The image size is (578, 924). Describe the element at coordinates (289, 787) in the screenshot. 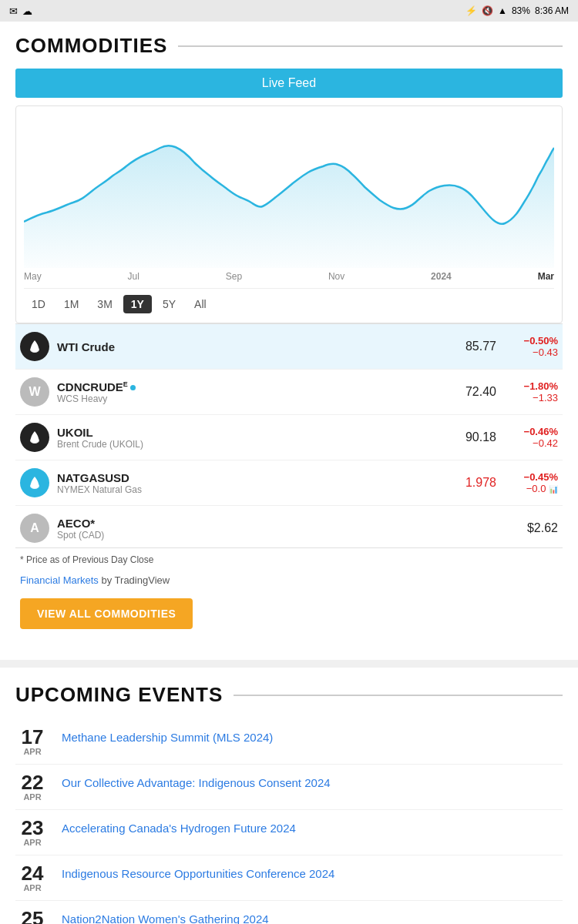

I see `event-row-2: 22 APR Our Collective Advantage: Indigen…` at that location.